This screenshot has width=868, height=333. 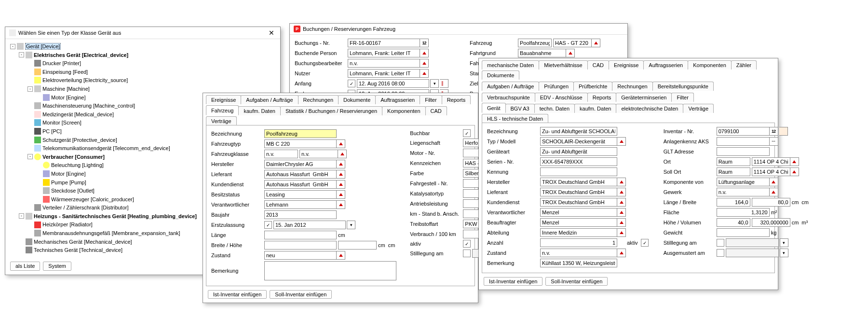 What do you see at coordinates (683, 86) in the screenshot?
I see `tab: Bereitstellungspunkte` at bounding box center [683, 86].